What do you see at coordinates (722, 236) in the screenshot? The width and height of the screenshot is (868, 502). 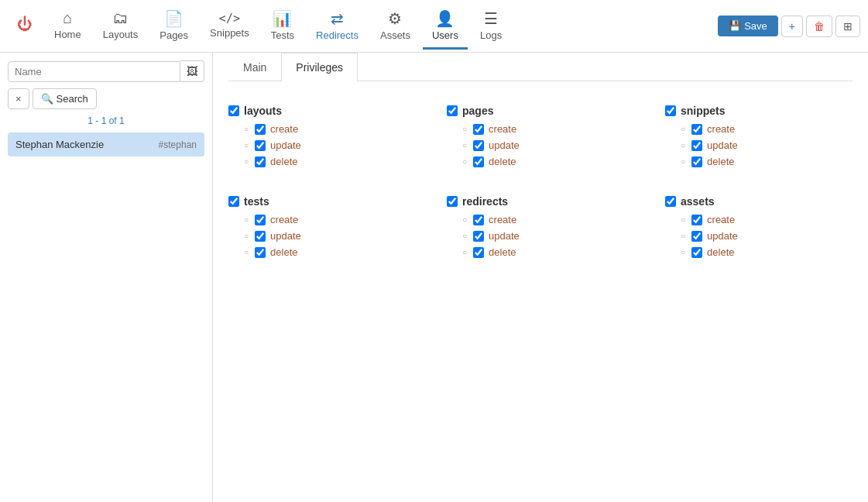 I see `privilege-label-assets-update: update` at bounding box center [722, 236].